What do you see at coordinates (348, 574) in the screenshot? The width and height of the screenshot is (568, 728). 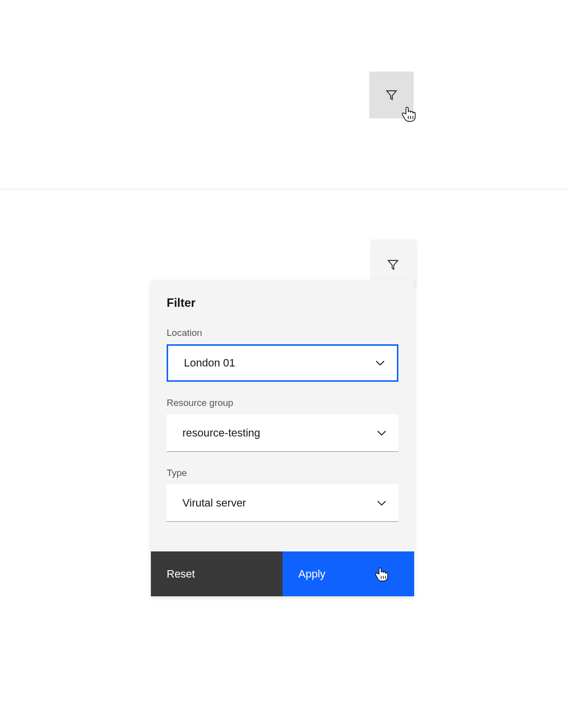 I see `apply-button: Apply` at bounding box center [348, 574].